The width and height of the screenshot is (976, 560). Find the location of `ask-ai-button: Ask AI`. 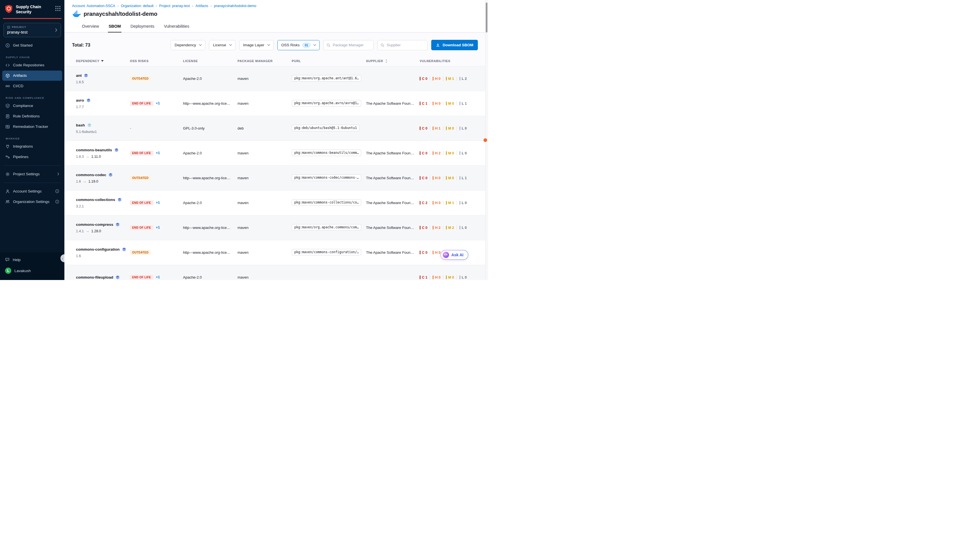

ask-ai-button: Ask AI is located at coordinates (454, 255).